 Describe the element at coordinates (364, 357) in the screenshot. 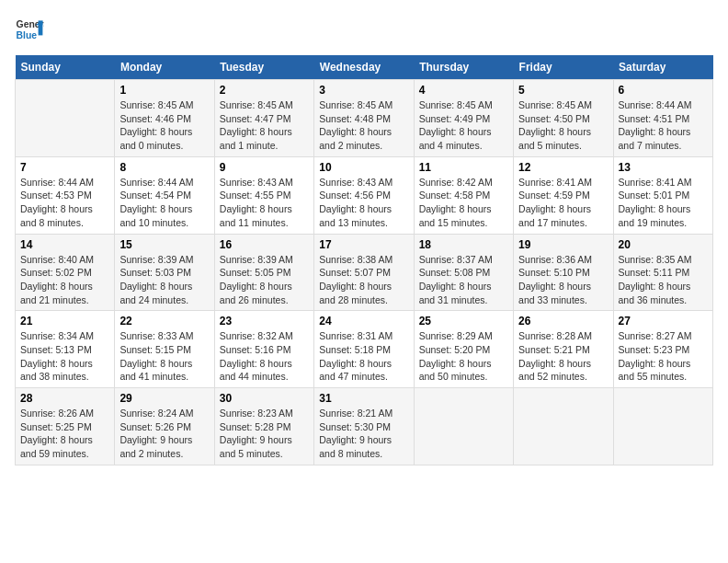

I see `day-info: Sunrise: 8:31 AMSunset: 5:18 PMDaylight:…` at that location.